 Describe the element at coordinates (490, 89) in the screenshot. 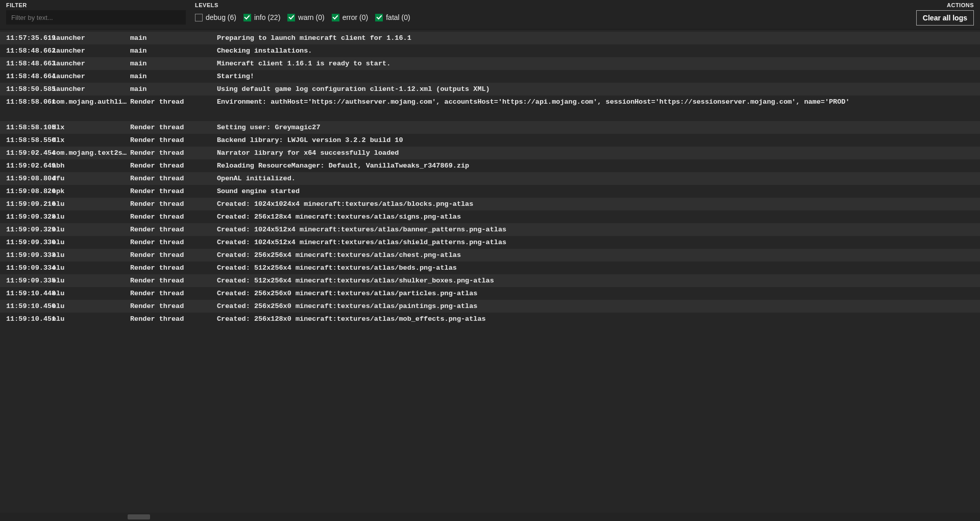

I see `log-row: 11:58:50.585launchermainUsing default ga…` at that location.